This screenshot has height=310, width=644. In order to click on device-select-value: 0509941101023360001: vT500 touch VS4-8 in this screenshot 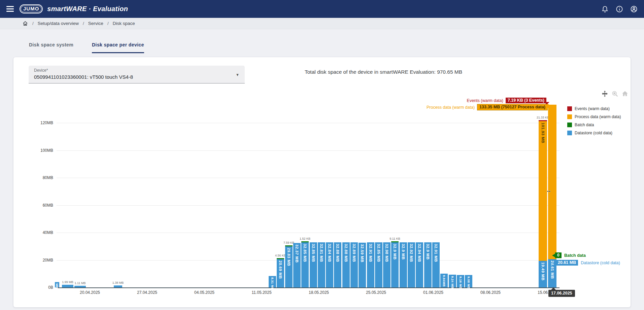, I will do `click(83, 77)`.